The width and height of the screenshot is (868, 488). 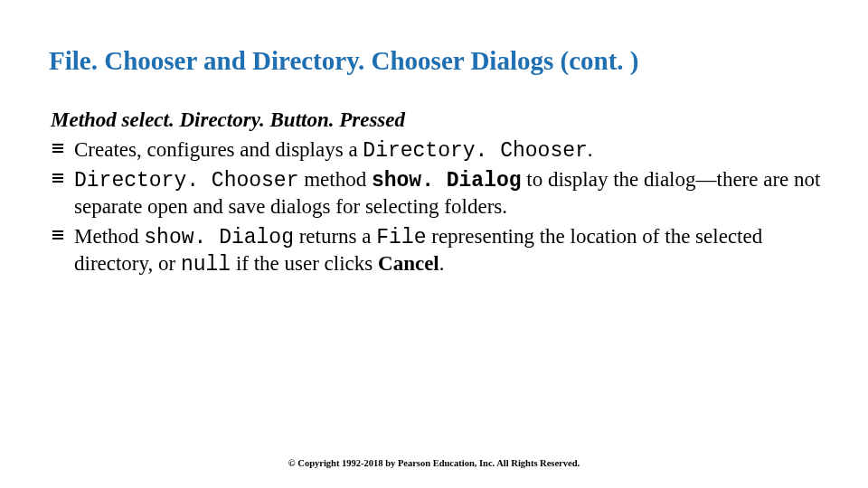 What do you see at coordinates (335, 237) in the screenshot?
I see `text: returns a` at bounding box center [335, 237].